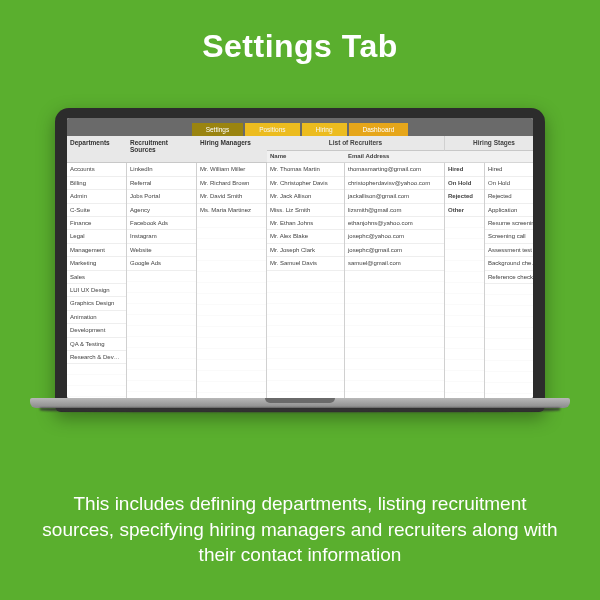  Describe the element at coordinates (489, 144) in the screenshot. I see `header-stages: Hiring Stages` at that location.